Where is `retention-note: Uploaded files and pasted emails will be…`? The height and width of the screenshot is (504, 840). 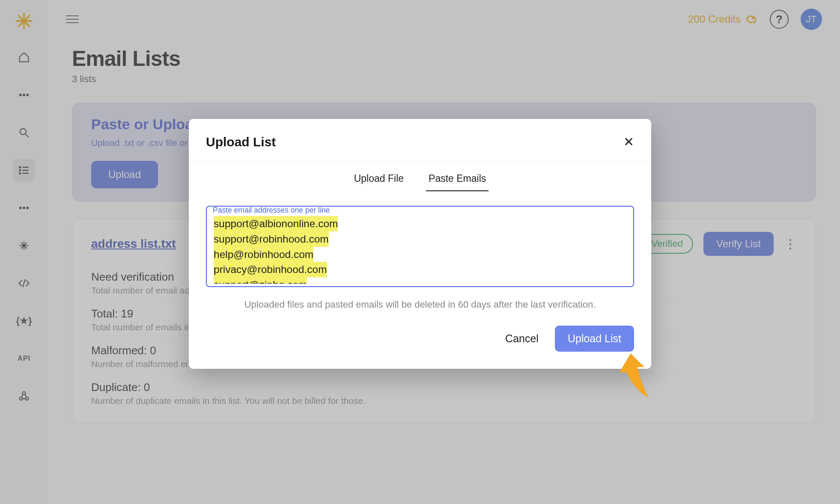
retention-note: Uploaded files and pasted emails will be… is located at coordinates (420, 305).